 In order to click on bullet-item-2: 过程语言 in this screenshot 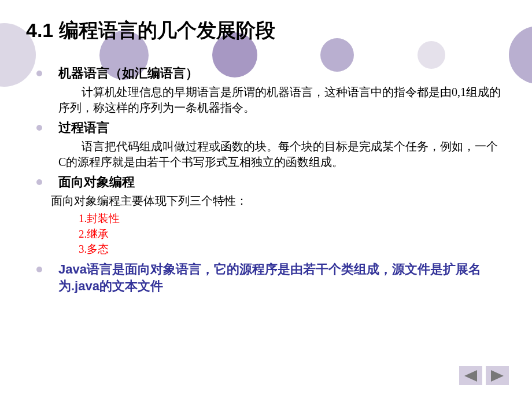, I will do `click(271, 128)`.